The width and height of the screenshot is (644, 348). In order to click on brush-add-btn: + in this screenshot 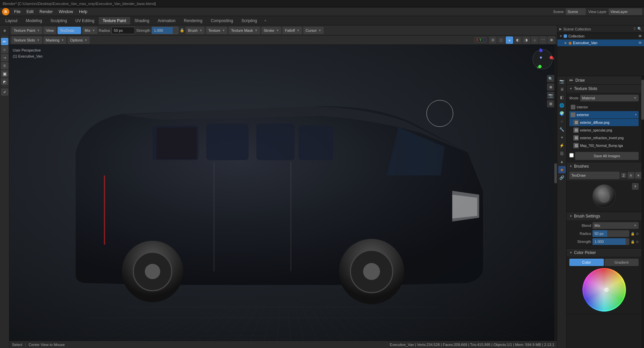, I will do `click(635, 186)`.